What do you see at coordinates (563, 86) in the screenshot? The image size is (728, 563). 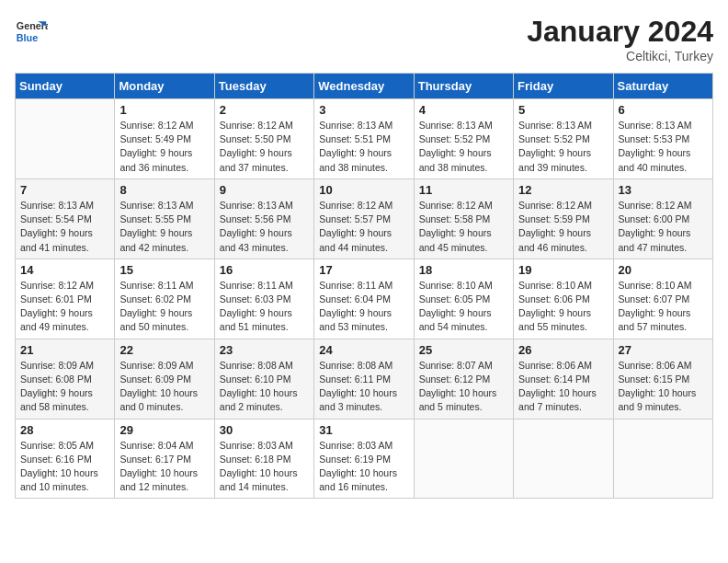 I see `header-friday: Friday` at bounding box center [563, 86].